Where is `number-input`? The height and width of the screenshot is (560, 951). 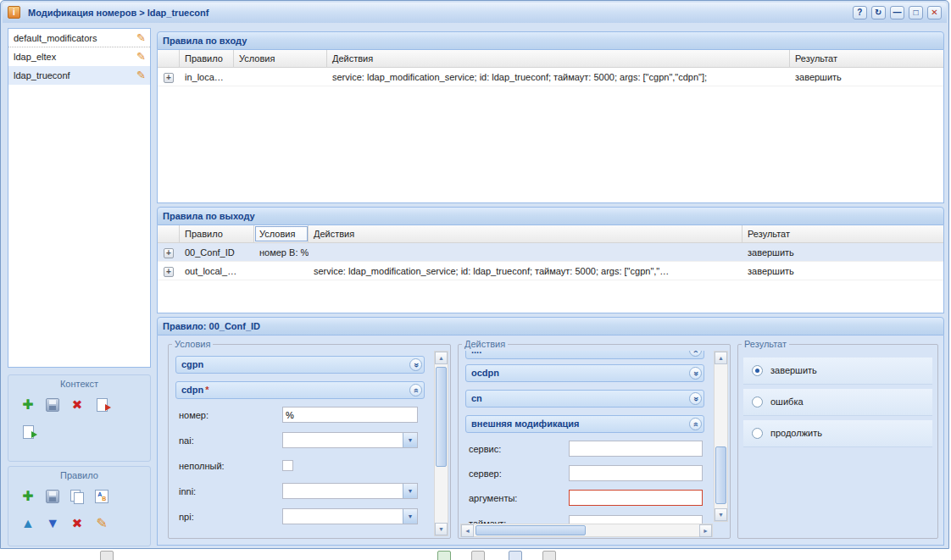
number-input is located at coordinates (350, 415).